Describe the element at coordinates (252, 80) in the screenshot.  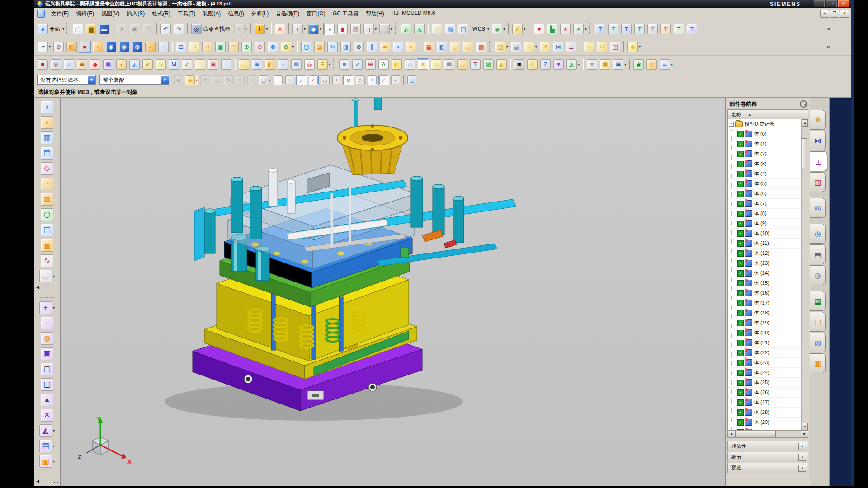
I see `drag-filter-button: +` at that location.